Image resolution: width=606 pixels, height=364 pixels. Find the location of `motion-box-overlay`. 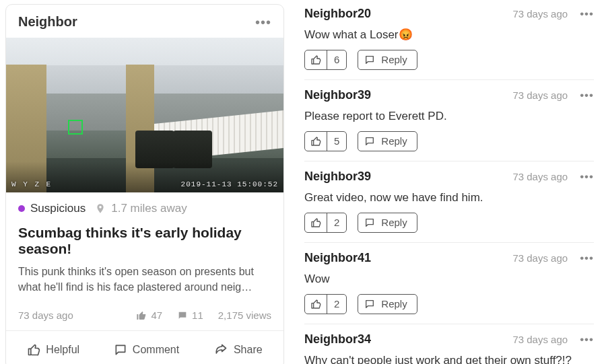

motion-box-overlay is located at coordinates (75, 127).